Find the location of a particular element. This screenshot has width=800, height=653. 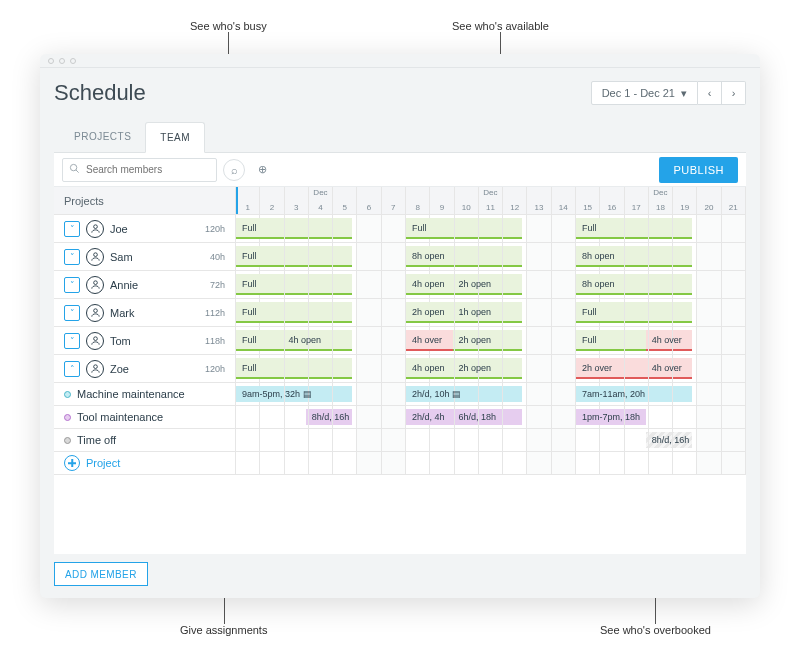

task-name: Machine maintenance is located at coordinates (151, 394).